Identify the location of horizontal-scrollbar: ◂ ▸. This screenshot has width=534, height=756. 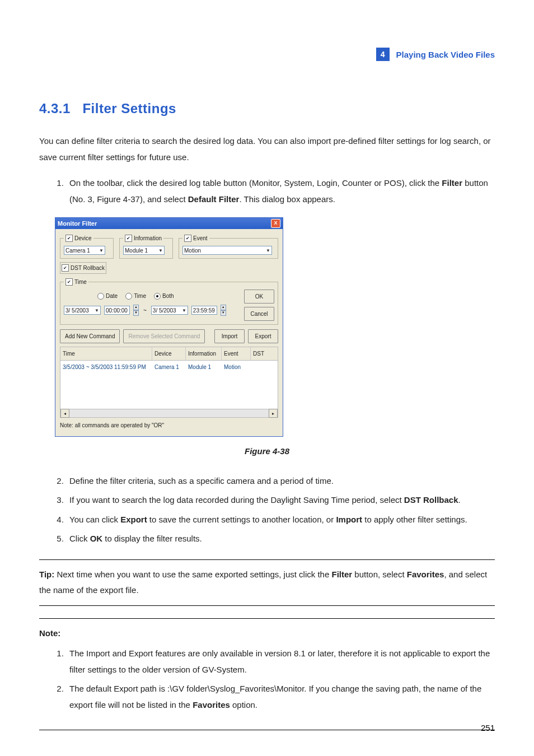
(169, 413).